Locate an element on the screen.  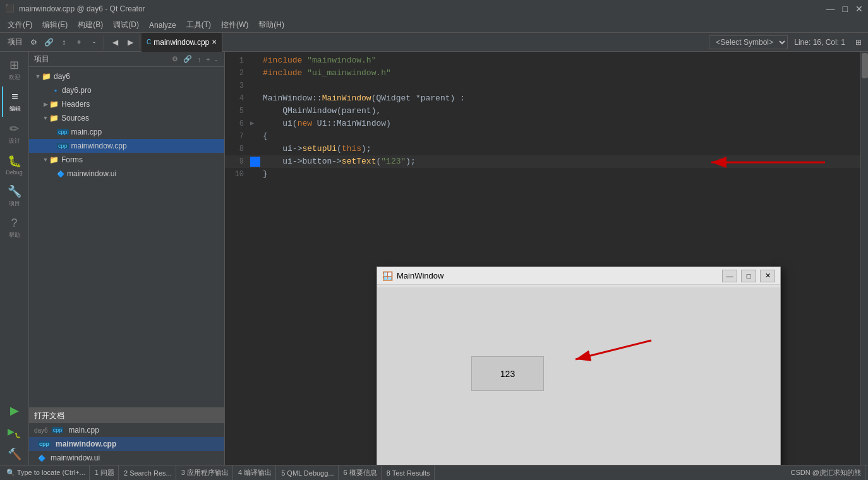
panel-link-btn: 🔗 is located at coordinates (188, 59).